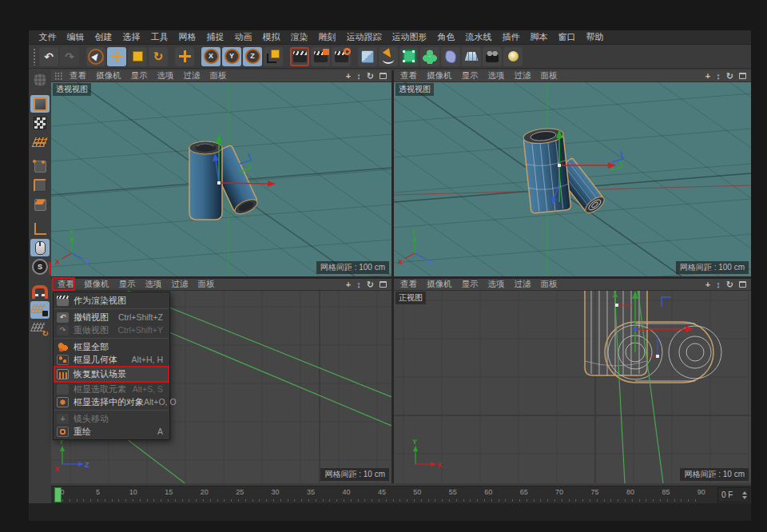 This screenshot has width=767, height=532. Describe the element at coordinates (384, 495) in the screenshot. I see `timeline-ruler: 051015202530354045505560657075808590` at that location.